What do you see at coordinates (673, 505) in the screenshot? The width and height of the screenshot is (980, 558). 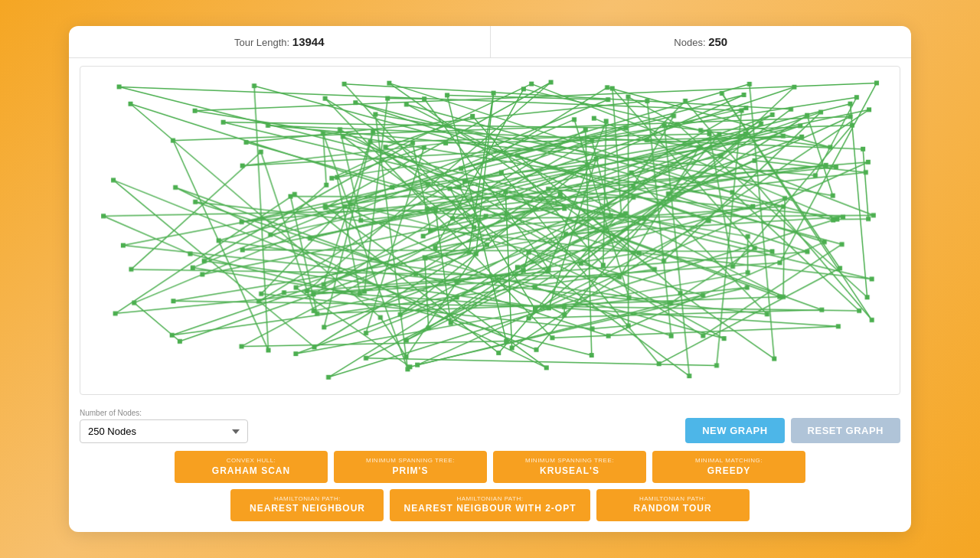 I see `algo-button-row2-2: Hamiltonian Path:RANDOM TOUR` at bounding box center [673, 505].